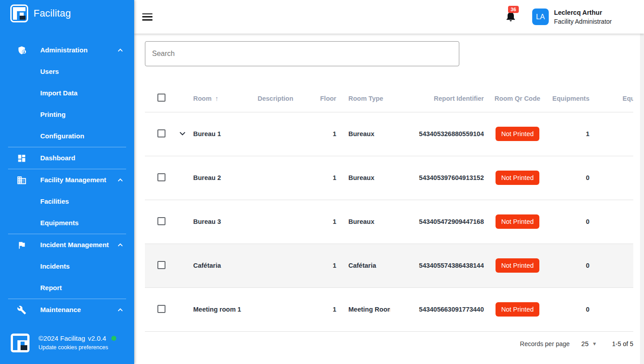 Image resolution: width=644 pixels, height=364 pixels. Describe the element at coordinates (78, 158) in the screenshot. I see `sidebar-item-label: Dashboard` at that location.